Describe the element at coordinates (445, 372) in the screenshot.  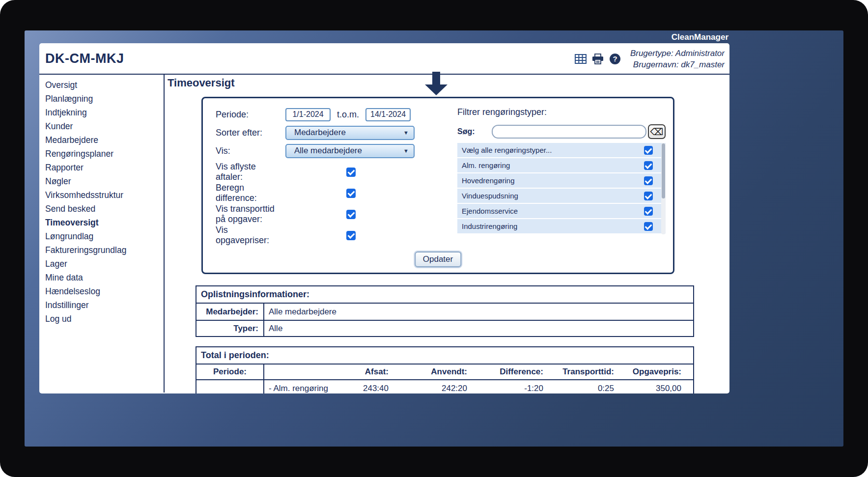
I see `total-table-header: Periode: Afsat: Anvendt: Difference: Tra…` at that location.